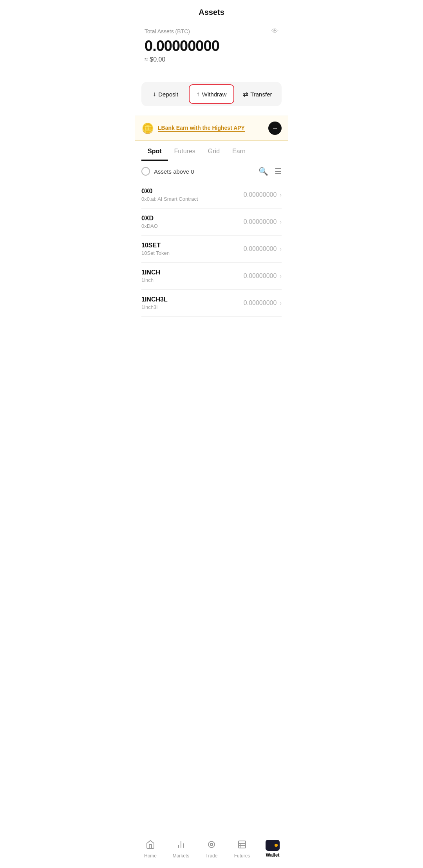  What do you see at coordinates (212, 46) in the screenshot?
I see `assets-amount: 0.00000000` at bounding box center [212, 46].